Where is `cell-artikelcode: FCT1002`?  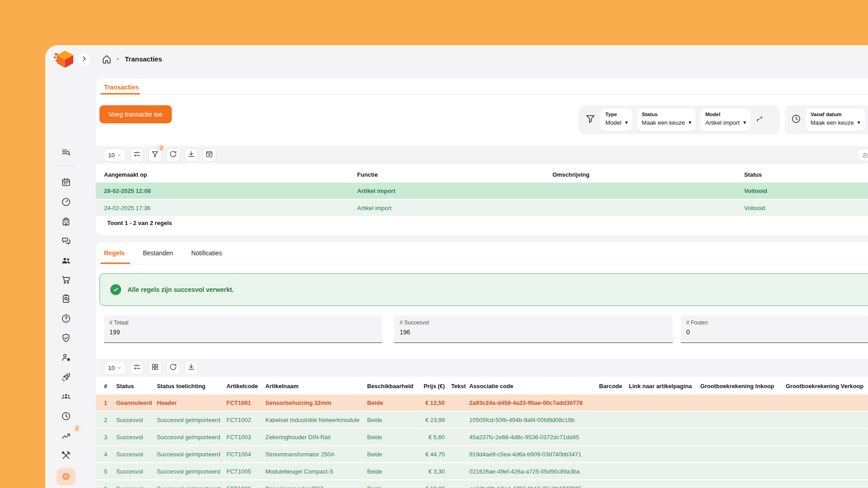 cell-artikelcode: FCT1002 is located at coordinates (246, 420).